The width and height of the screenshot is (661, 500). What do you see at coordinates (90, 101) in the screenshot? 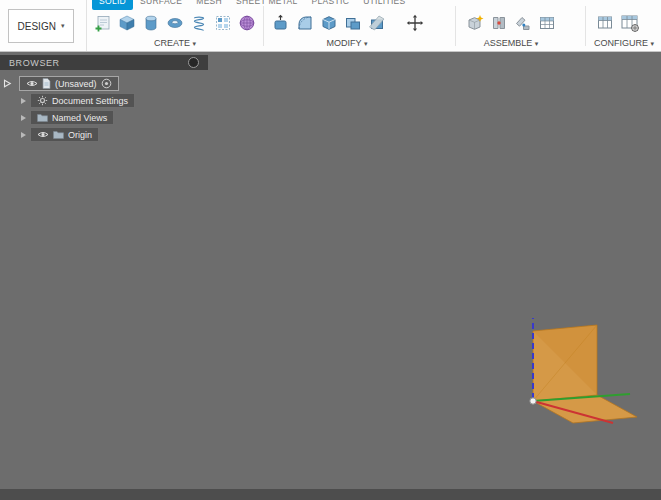
I see `tree-item-label: Document Settings` at bounding box center [90, 101].